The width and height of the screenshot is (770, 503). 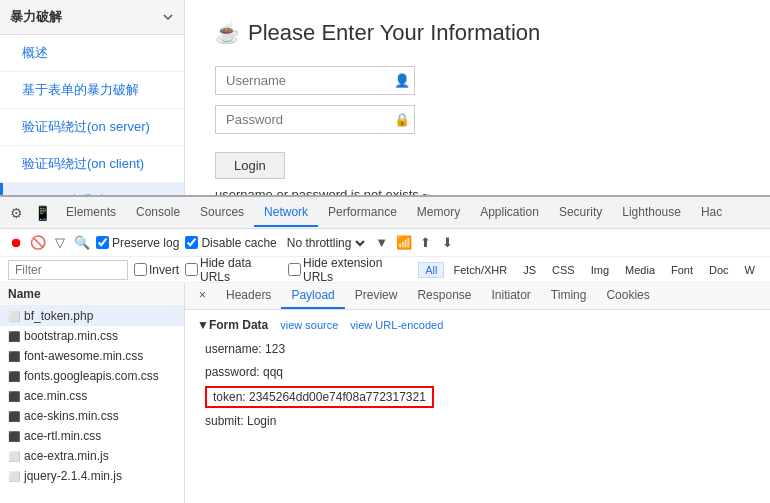 I want to click on password-group: 🔒, so click(x=478, y=120).